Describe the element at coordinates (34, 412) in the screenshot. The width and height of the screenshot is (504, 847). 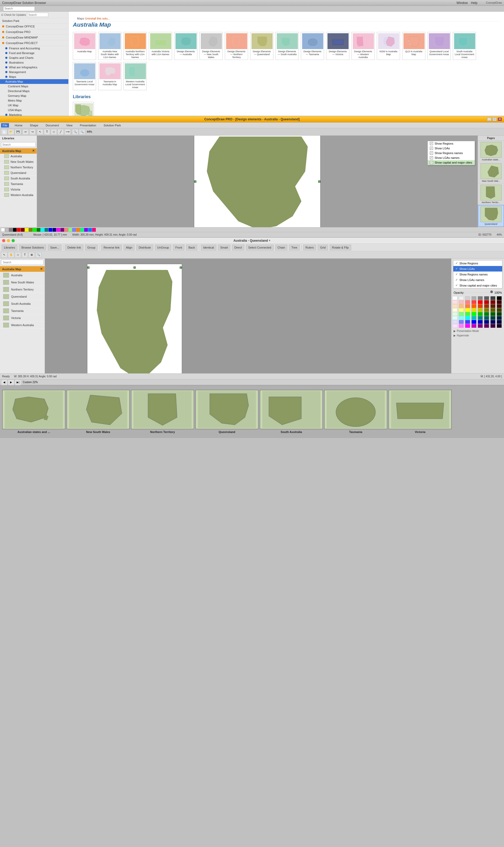
I see `thumb-aus-states: Australian states and ...` at that location.